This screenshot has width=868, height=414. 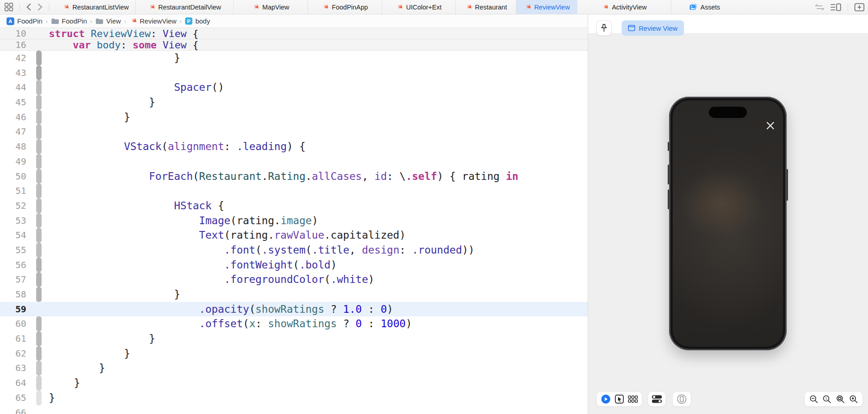 I want to click on zoom-fit-button, so click(x=840, y=399).